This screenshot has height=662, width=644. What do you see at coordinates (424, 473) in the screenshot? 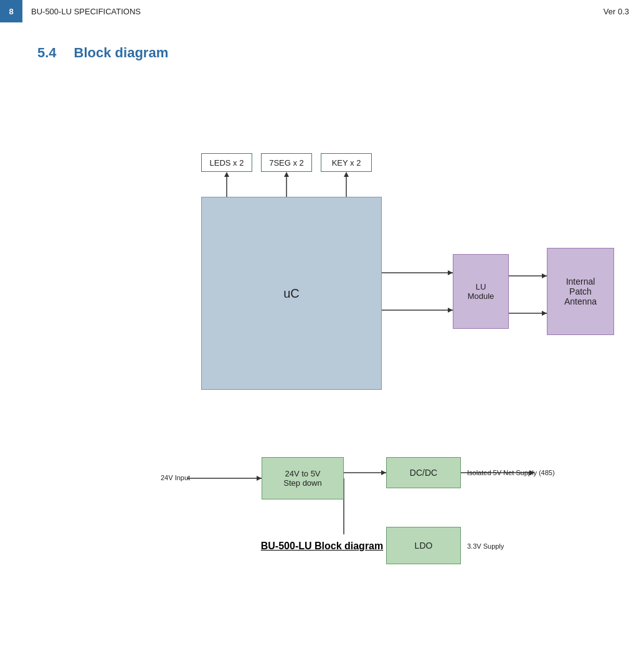
I see `dcdc-block: DC/DC` at bounding box center [424, 473].